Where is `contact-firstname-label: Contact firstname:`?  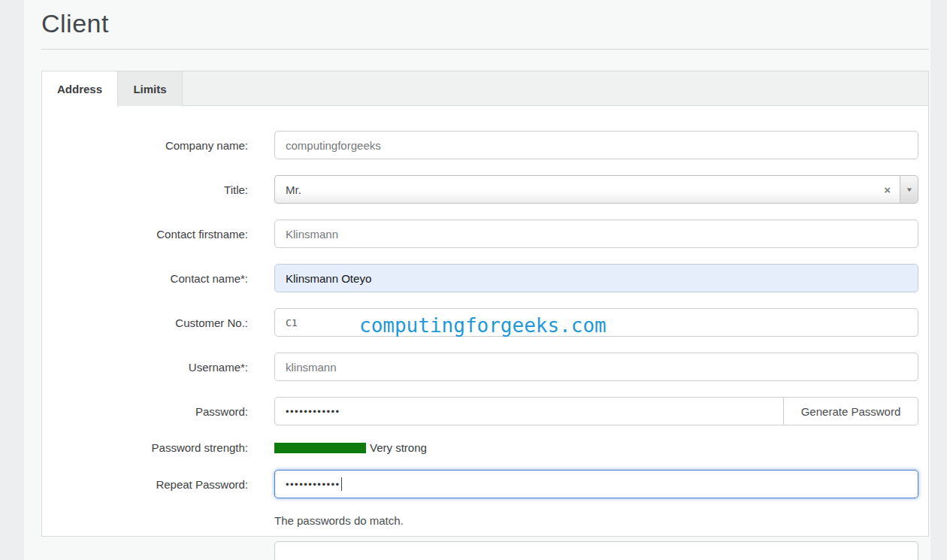
contact-firstname-label: Contact firstname: is located at coordinates (145, 235).